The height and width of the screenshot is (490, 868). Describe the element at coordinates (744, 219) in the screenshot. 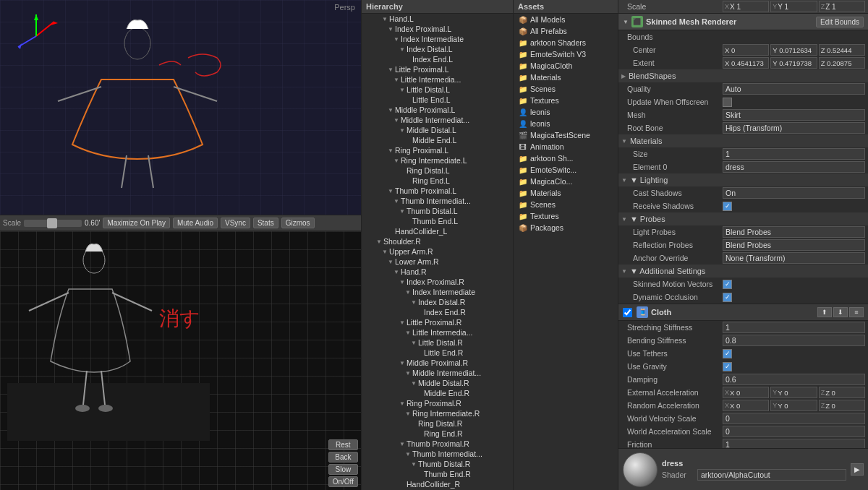

I see `probes-section-header: ▼ ▼ Probes` at that location.